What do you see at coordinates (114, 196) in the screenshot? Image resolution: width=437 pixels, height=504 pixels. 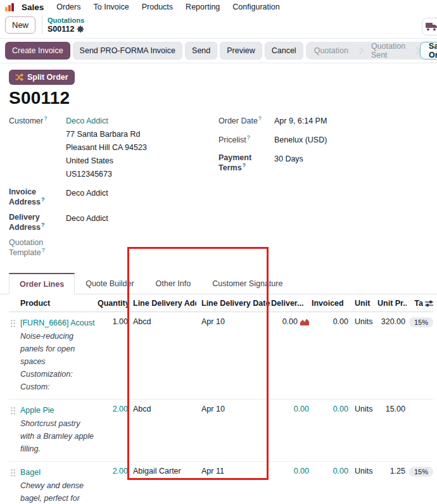 I see `field-invoice-address: Invoice Address? Deco Addict` at bounding box center [114, 196].